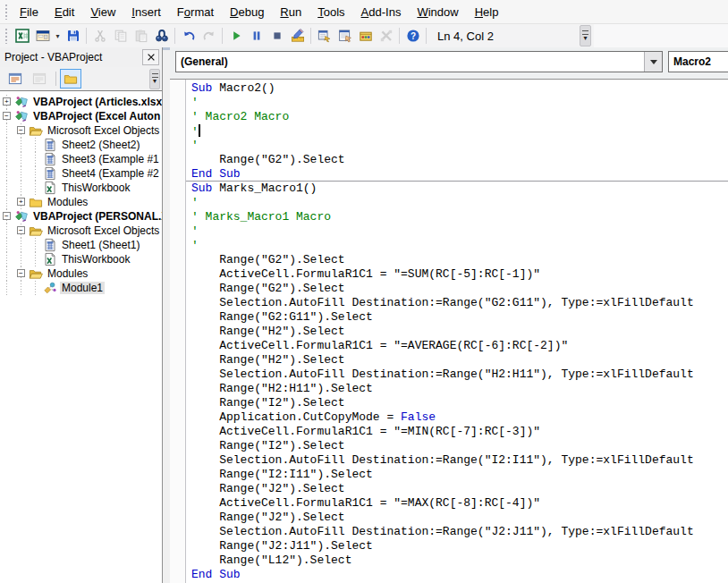  Describe the element at coordinates (460, 332) in the screenshot. I see `code-line-18: Range("H2").Select` at that location.